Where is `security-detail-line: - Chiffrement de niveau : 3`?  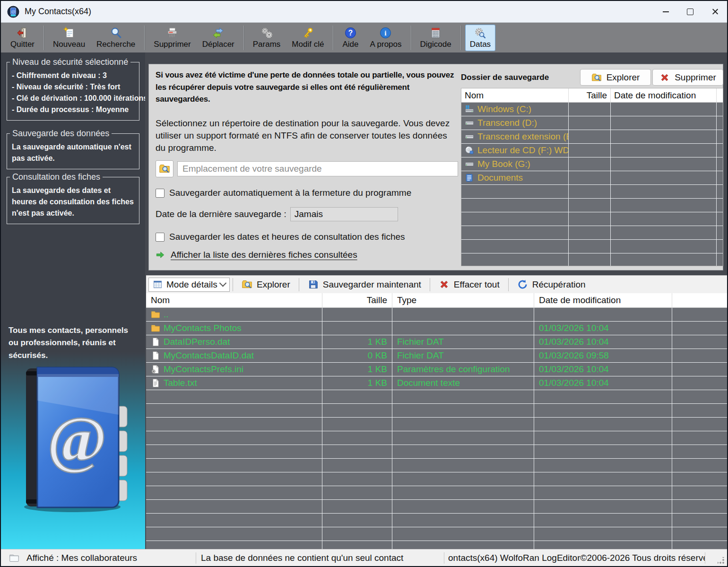 security-detail-line: - Chiffrement de niveau : 3 is located at coordinates (73, 76).